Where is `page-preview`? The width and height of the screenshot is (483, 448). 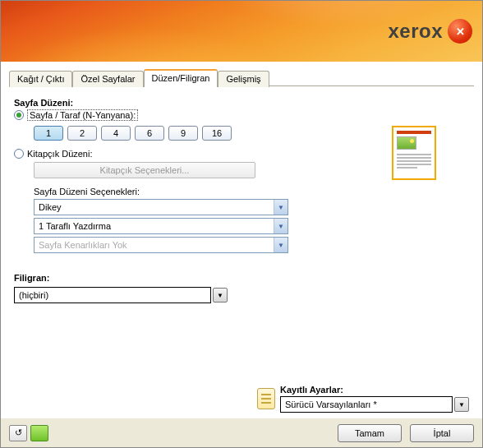 page-preview is located at coordinates (414, 153).